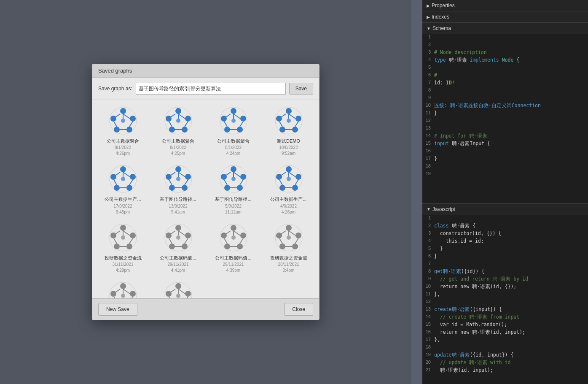  What do you see at coordinates (118, 309) in the screenshot?
I see `new-save-button: New Save` at bounding box center [118, 309].